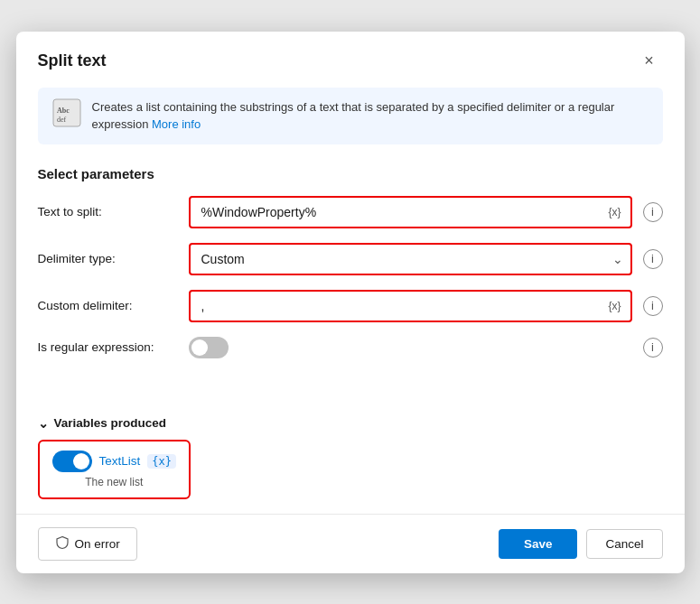 This screenshot has height=604, width=700. Describe the element at coordinates (624, 544) in the screenshot. I see `cancel-button: Cancel` at that location.